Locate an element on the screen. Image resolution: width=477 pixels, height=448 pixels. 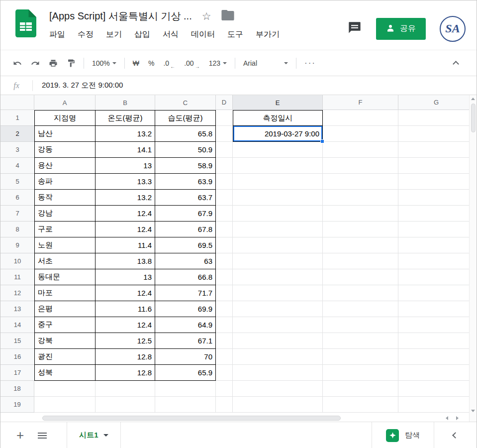
cell-C5: 63.9 is located at coordinates (186, 182).